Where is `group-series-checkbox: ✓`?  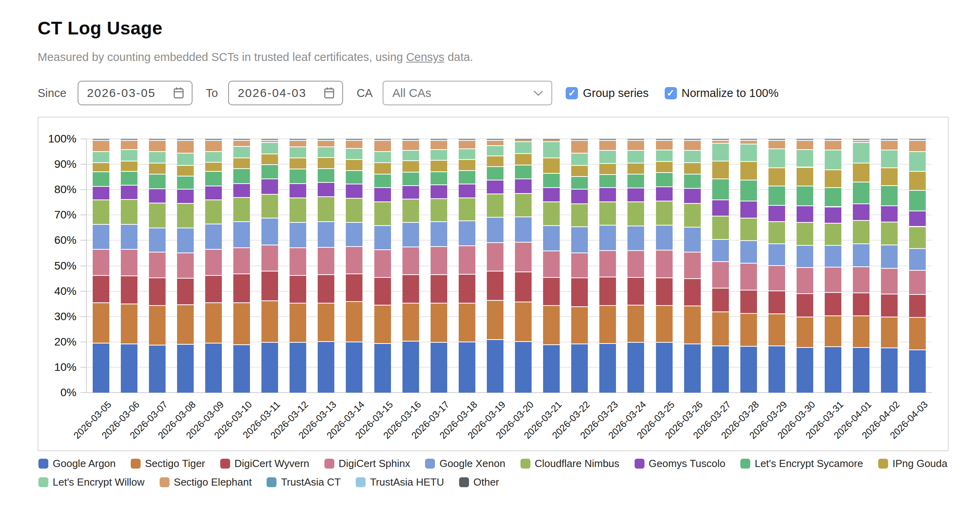
group-series-checkbox: ✓ is located at coordinates (572, 93).